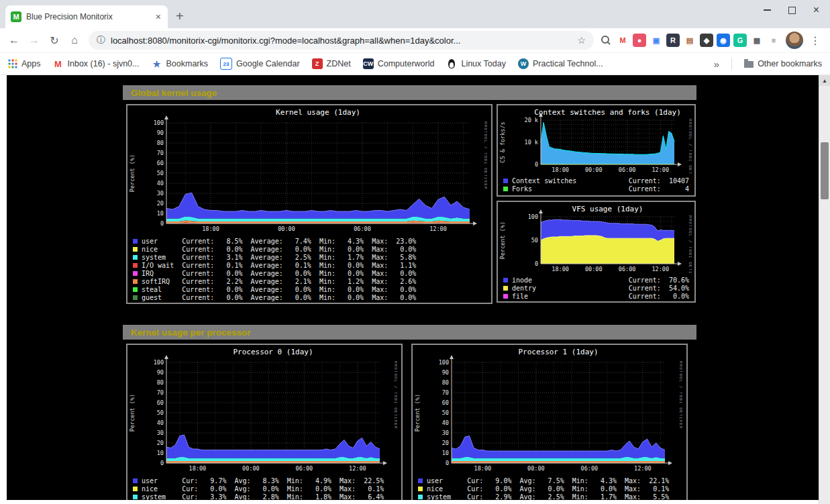 The image size is (830, 504). What do you see at coordinates (251, 468) in the screenshot?
I see `svg-text: 00:00` at bounding box center [251, 468].